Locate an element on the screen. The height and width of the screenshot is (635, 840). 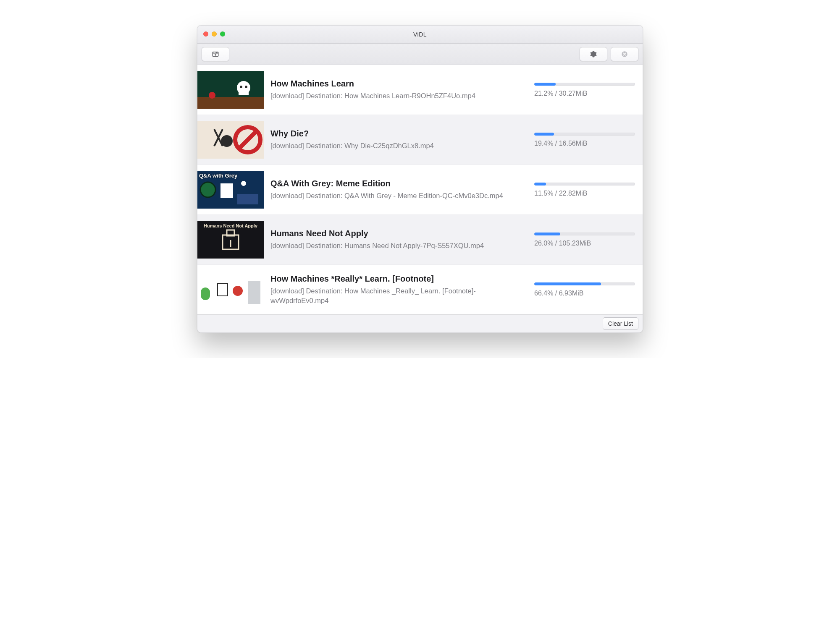
settings-button is located at coordinates (593, 54).